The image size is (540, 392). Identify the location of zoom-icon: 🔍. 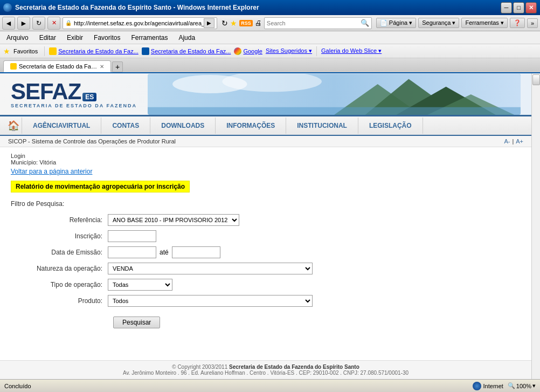
(511, 386).